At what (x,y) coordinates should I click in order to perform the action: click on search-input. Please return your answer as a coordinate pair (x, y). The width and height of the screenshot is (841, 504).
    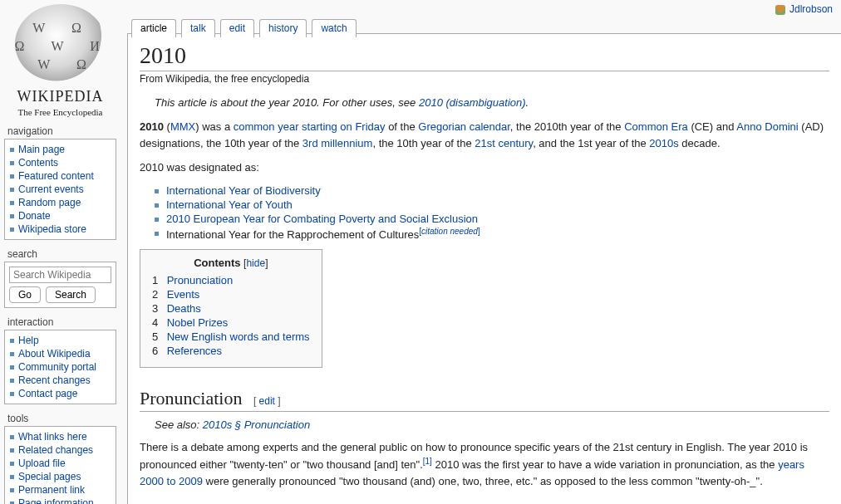
    Looking at the image, I should click on (60, 275).